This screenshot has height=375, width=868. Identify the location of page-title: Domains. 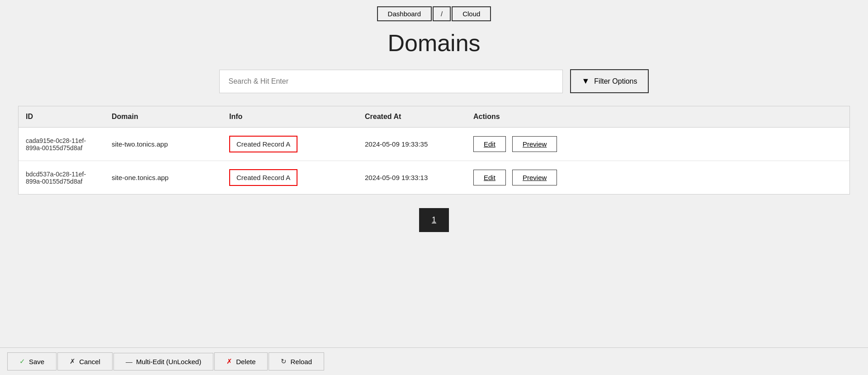
(434, 43).